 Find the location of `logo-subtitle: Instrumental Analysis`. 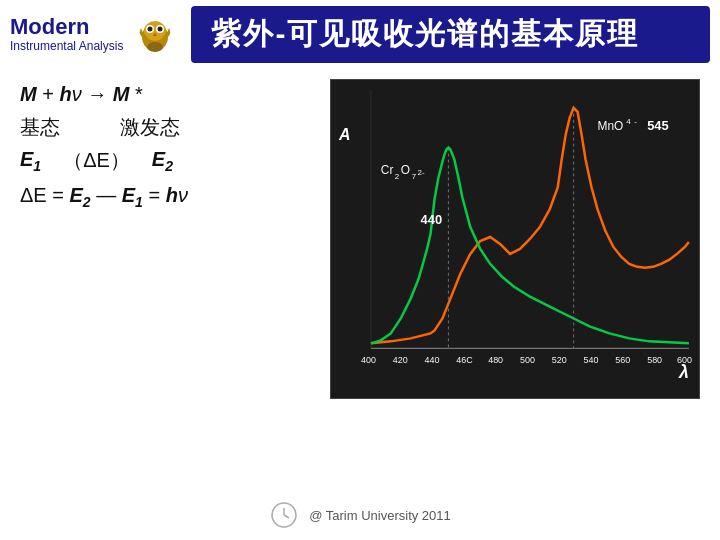

logo-subtitle: Instrumental Analysis is located at coordinates (66, 46).